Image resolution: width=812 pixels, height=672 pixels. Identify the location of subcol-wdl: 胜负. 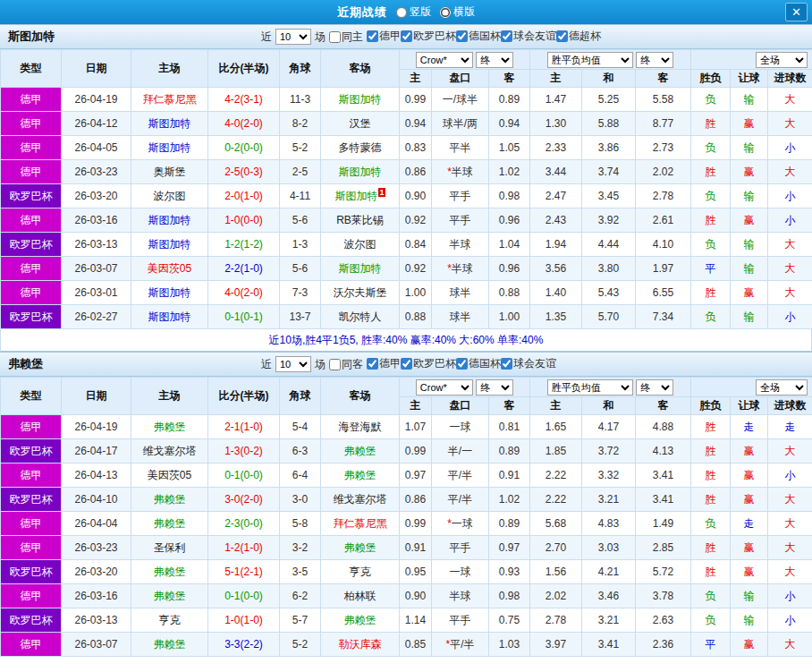
(711, 406).